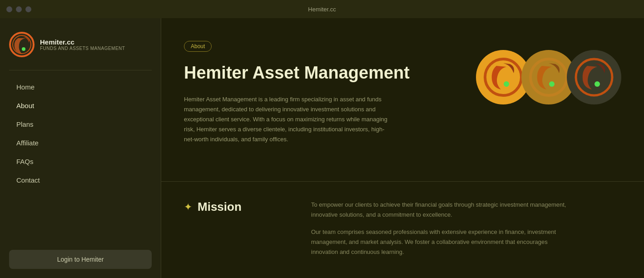 The width and height of the screenshot is (644, 278). What do you see at coordinates (80, 45) in the screenshot?
I see `logo-area: Hemiter.cc FUNDS AND ASSETS MANAGEMENT` at bounding box center [80, 45].